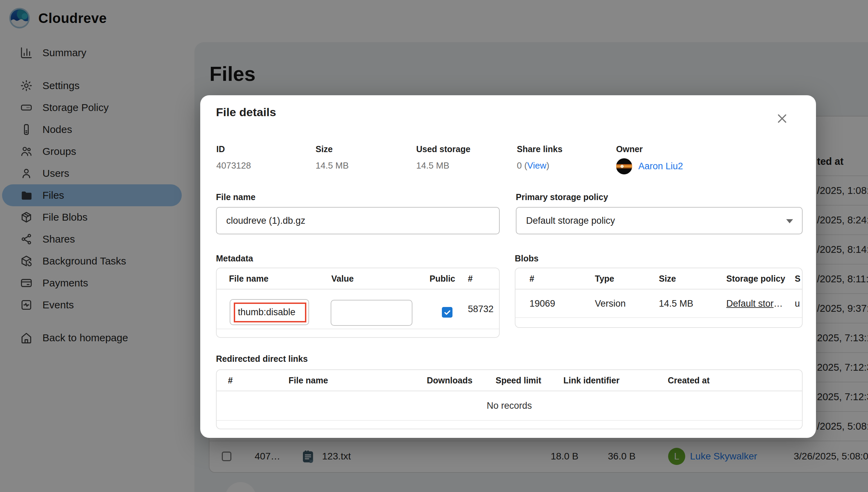 The image size is (868, 492). What do you see at coordinates (233, 149) in the screenshot?
I see `info-label: ID` at bounding box center [233, 149].